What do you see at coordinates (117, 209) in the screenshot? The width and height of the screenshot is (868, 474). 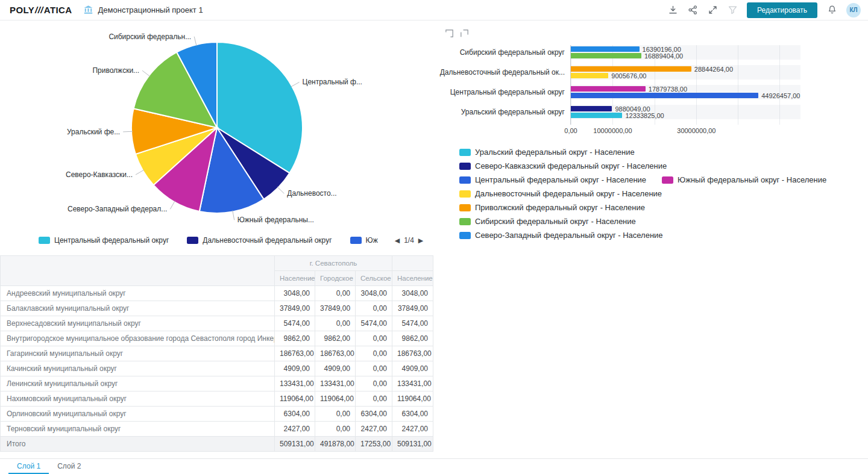 I see `pie-slice-label: Северо-Западный федерал...` at bounding box center [117, 209].